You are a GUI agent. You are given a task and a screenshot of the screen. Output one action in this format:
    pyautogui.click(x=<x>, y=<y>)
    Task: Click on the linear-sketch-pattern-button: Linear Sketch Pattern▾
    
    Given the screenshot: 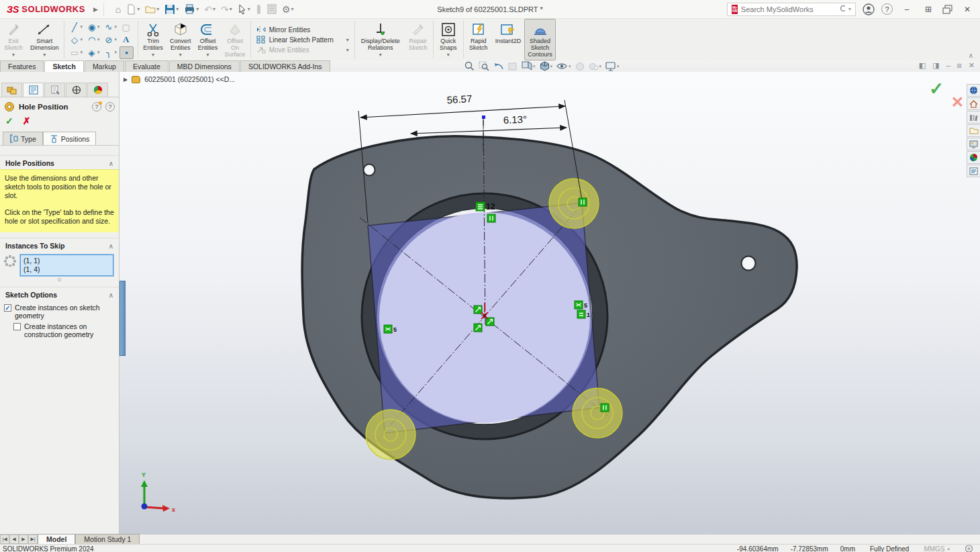 What is the action you would take?
    pyautogui.click(x=303, y=40)
    